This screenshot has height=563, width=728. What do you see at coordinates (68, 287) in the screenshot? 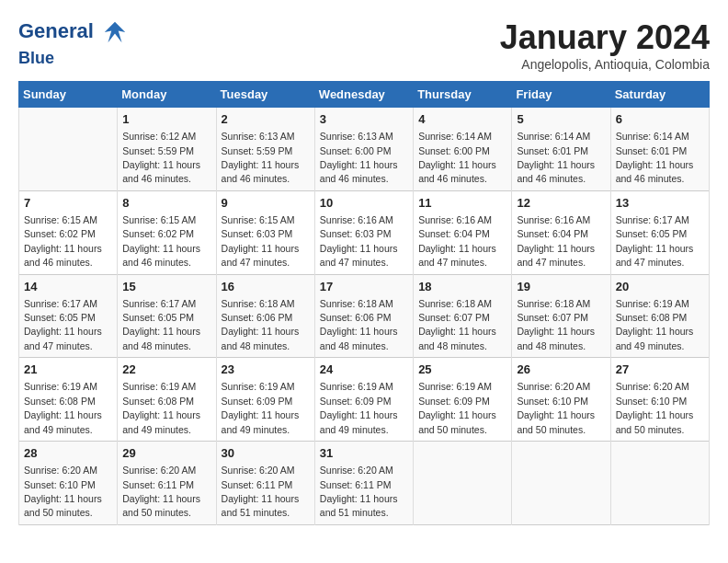
I see `day-number: 14` at bounding box center [68, 287].